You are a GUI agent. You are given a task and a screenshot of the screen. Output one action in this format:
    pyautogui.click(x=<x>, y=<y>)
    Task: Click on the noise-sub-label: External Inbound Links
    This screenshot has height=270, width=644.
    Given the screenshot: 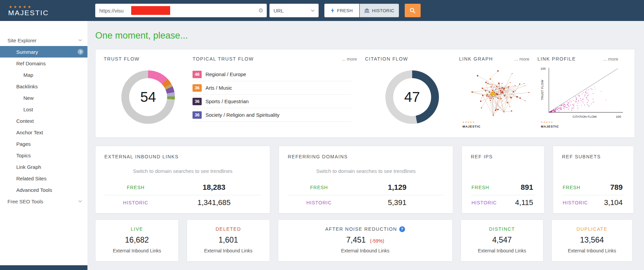 What is the action you would take?
    pyautogui.click(x=365, y=251)
    